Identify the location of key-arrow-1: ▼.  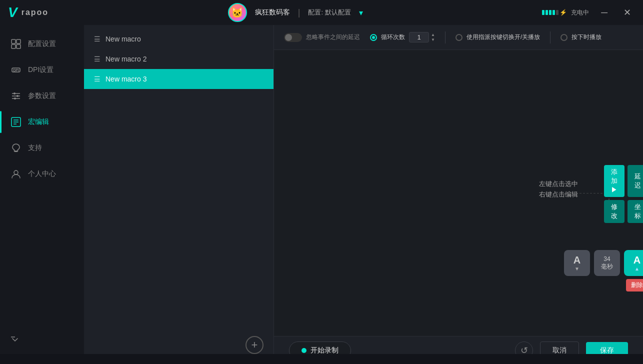
(577, 269).